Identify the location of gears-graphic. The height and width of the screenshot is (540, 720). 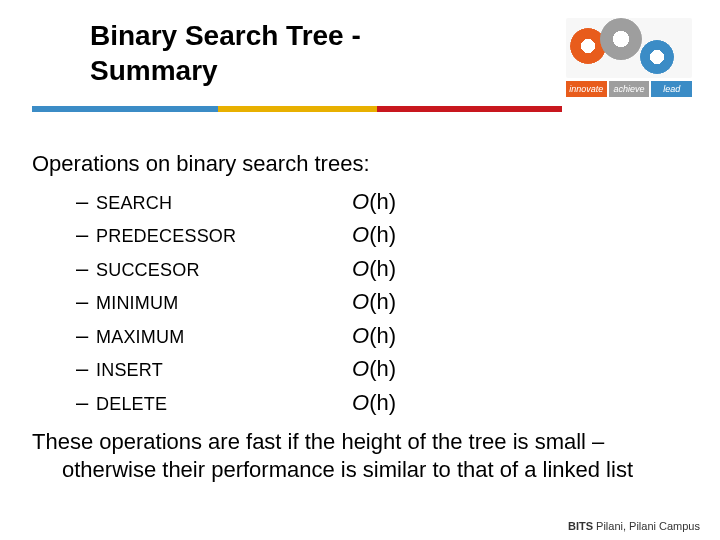
(629, 48).